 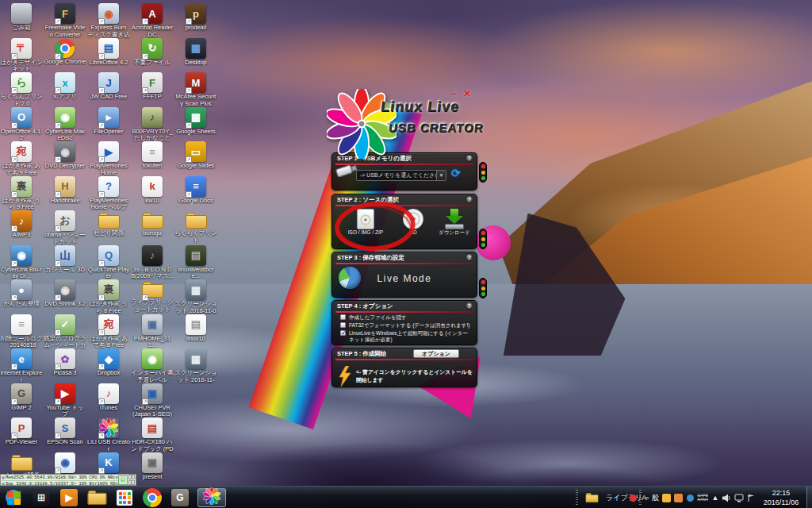 What do you see at coordinates (152, 263) in the screenshot?
I see `desktop-icon: ♪39 - B L O N D B(2009リマス...` at bounding box center [152, 263].